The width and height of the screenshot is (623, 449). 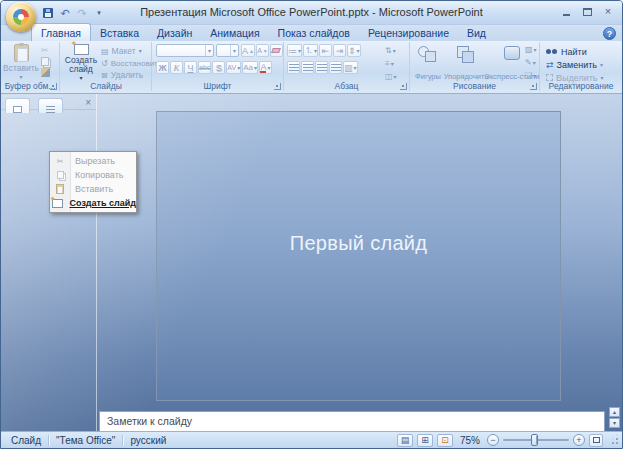 I want to click on normal-view-button: ▤, so click(x=405, y=440).